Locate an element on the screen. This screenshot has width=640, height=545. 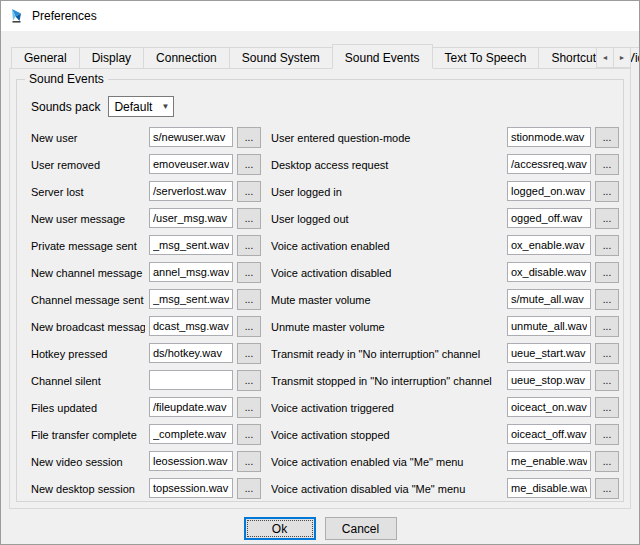
sounds-pack-select: Default ▼ is located at coordinates (141, 106).